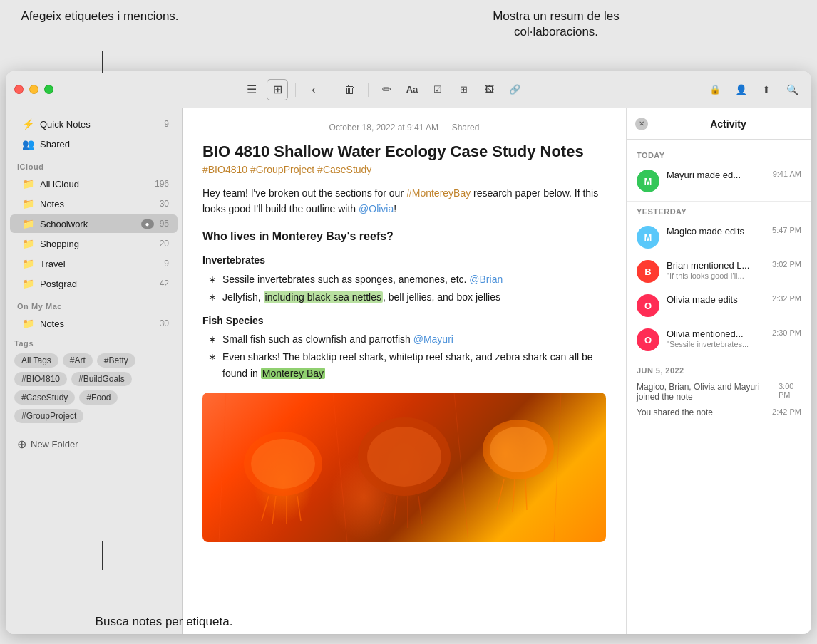 The image size is (817, 644). I want to click on link-icon: 🔗, so click(515, 90).